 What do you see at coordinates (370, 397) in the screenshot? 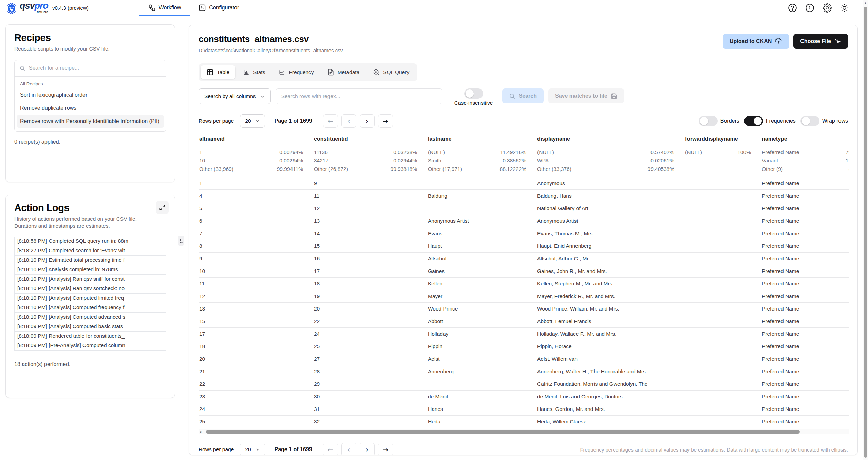
I see `table-cell: 30` at bounding box center [370, 397].